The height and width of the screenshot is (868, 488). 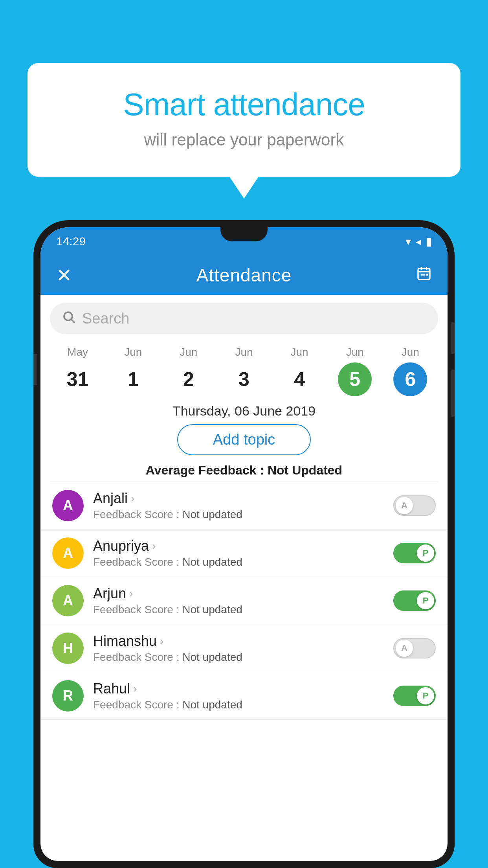 What do you see at coordinates (244, 234) in the screenshot?
I see `phone-notch` at bounding box center [244, 234].